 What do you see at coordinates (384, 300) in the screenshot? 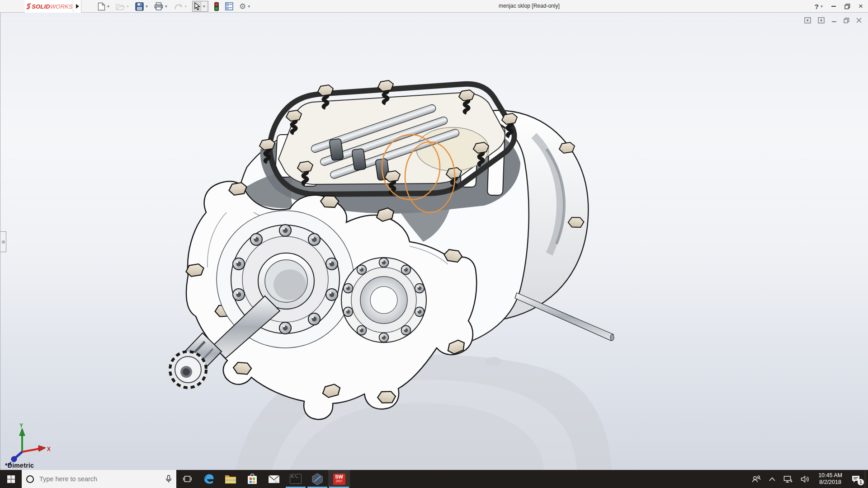
I see `secondary-flange` at bounding box center [384, 300].